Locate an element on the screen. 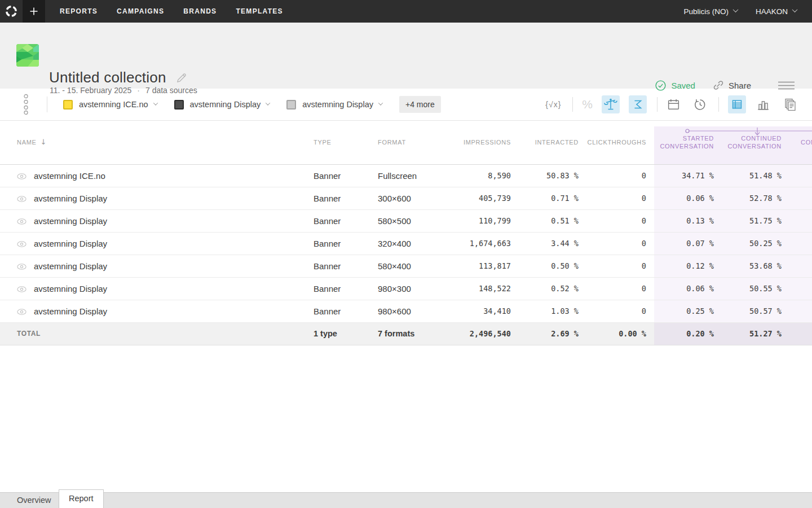  share-button: Share is located at coordinates (732, 85).